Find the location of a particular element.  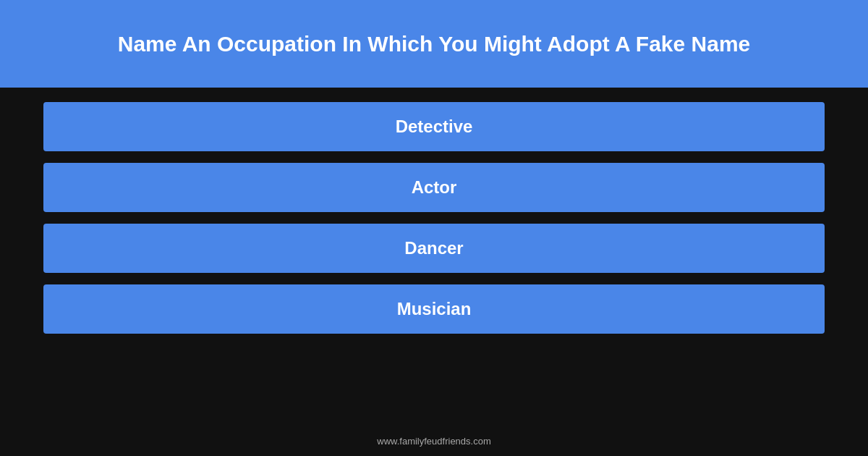

answer-button-2: Actor is located at coordinates (434, 187).